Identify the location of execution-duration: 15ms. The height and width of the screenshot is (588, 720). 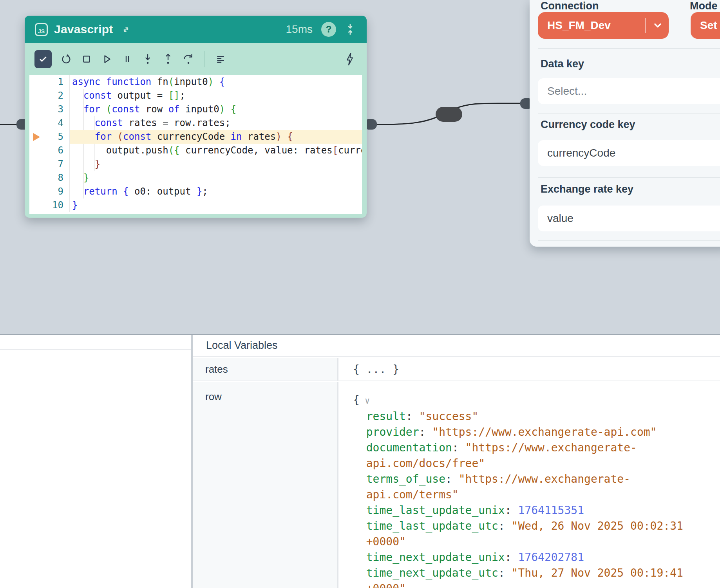
(299, 29).